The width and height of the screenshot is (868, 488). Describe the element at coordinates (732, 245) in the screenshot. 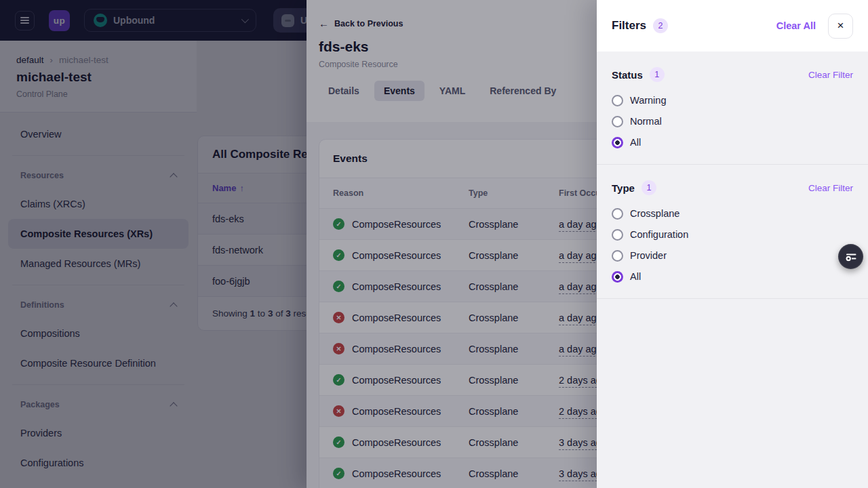

I see `filter-options: CrossplaneConfigurationProviderAll` at that location.